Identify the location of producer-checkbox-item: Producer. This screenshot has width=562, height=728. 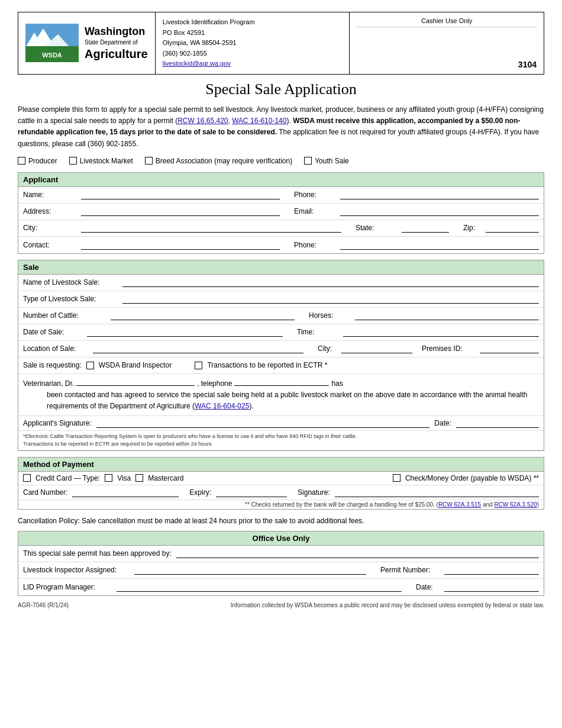
(38, 161).